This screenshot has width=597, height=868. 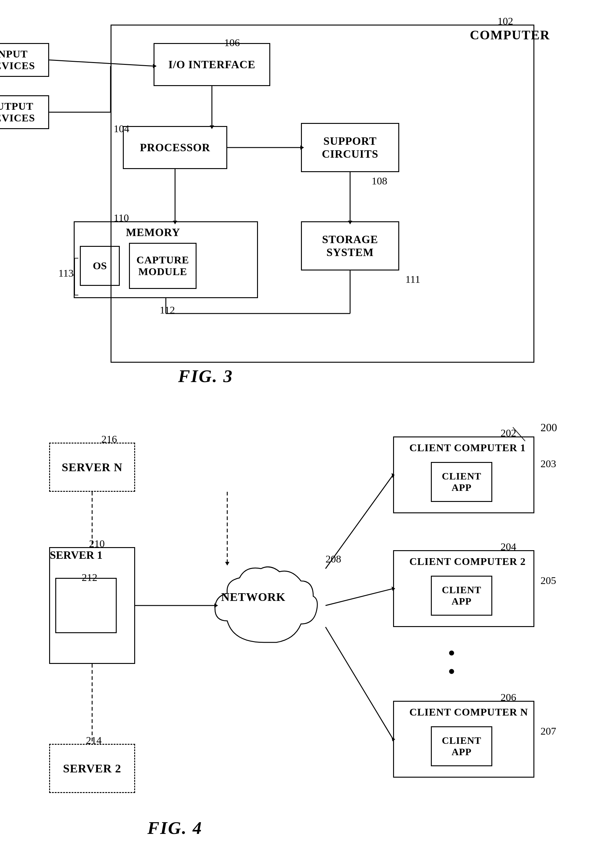 What do you see at coordinates (122, 129) in the screenshot?
I see `ref-104: 104` at bounding box center [122, 129].